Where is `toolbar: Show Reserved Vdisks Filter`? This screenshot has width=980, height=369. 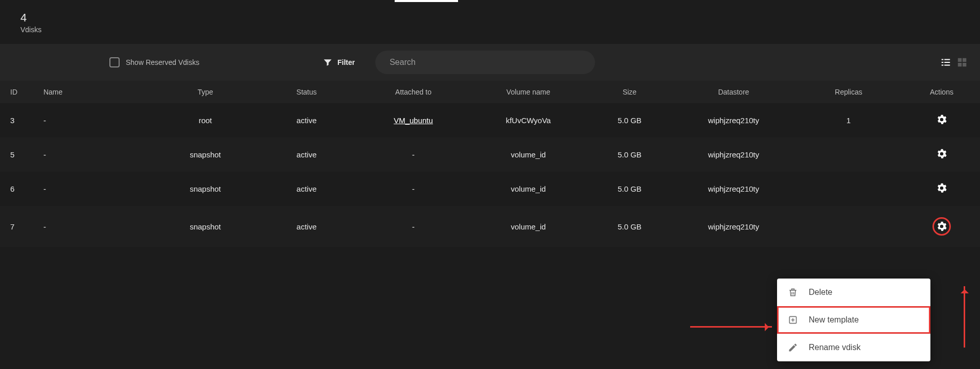 toolbar: Show Reserved Vdisks Filter is located at coordinates (490, 62).